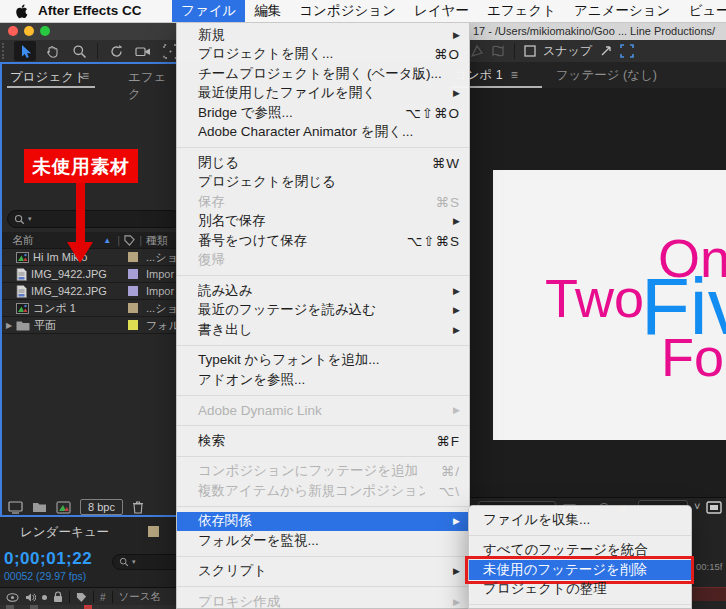  What do you see at coordinates (627, 51) in the screenshot?
I see `region-of-interest-icon` at bounding box center [627, 51].